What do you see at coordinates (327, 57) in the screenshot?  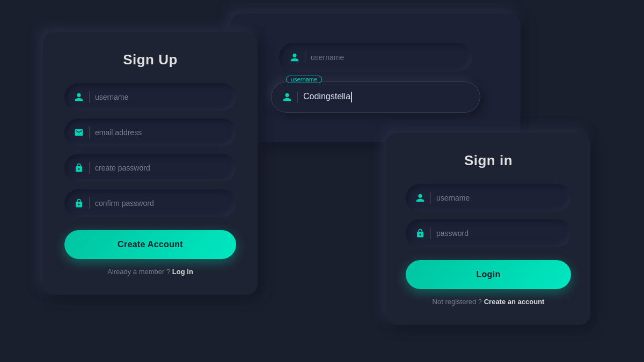 I see `plain-input-placeholder: username` at bounding box center [327, 57].